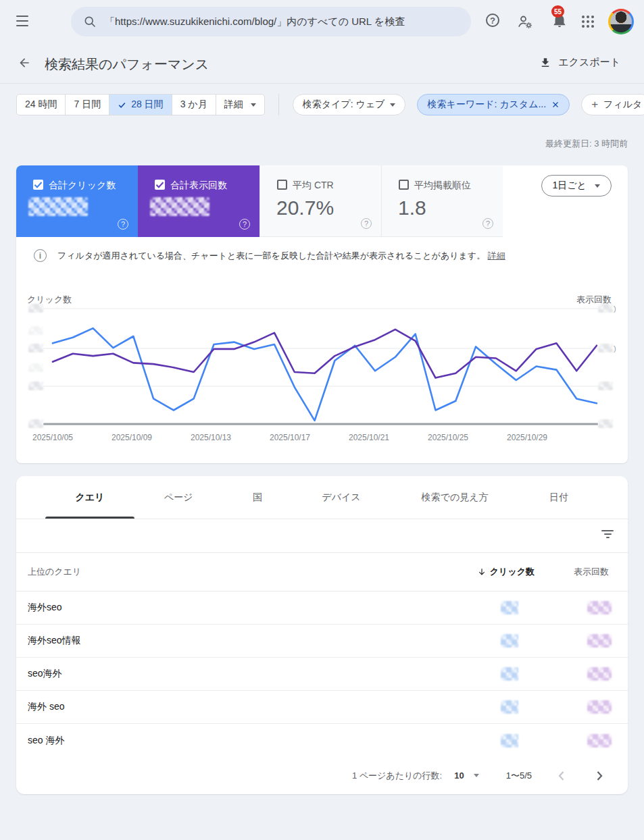 The width and height of the screenshot is (644, 840). What do you see at coordinates (147, 105) in the screenshot?
I see `date-range-label: 28 日間` at bounding box center [147, 105].